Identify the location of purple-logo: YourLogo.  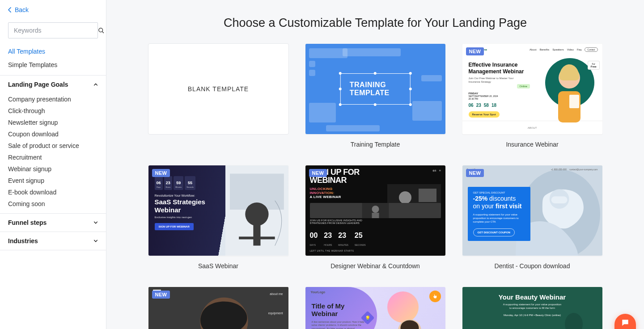
(318, 292).